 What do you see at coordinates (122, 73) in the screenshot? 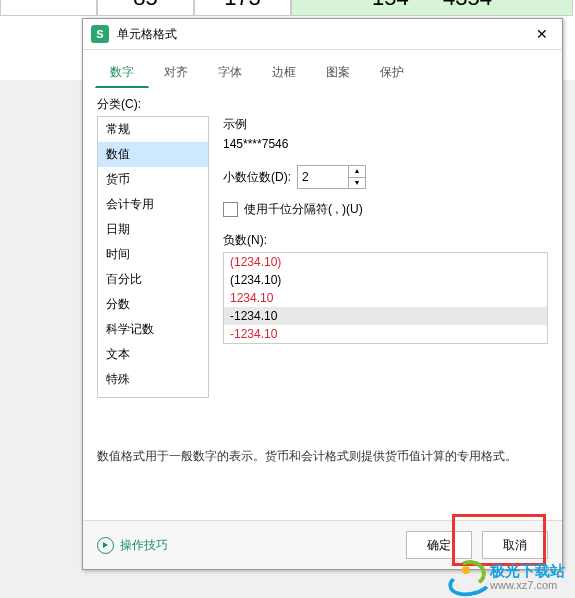
I see `tab-0: 数字` at bounding box center [122, 73].